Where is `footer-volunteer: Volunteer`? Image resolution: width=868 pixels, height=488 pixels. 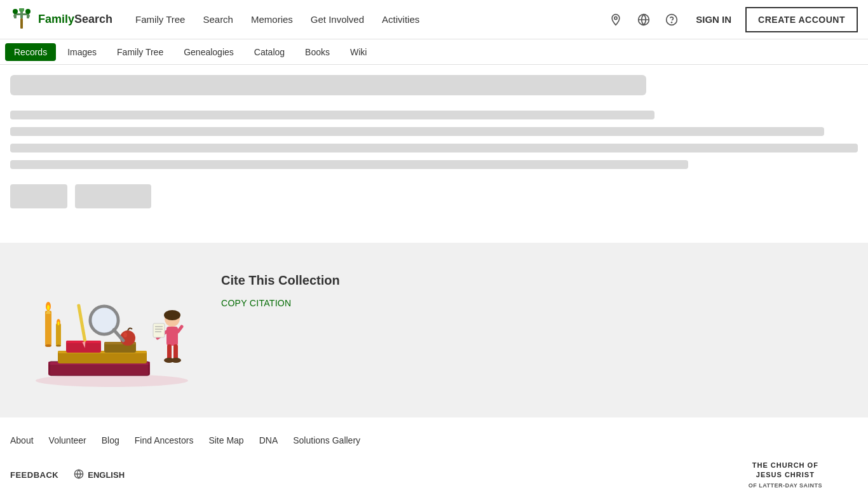 footer-volunteer: Volunteer is located at coordinates (67, 440).